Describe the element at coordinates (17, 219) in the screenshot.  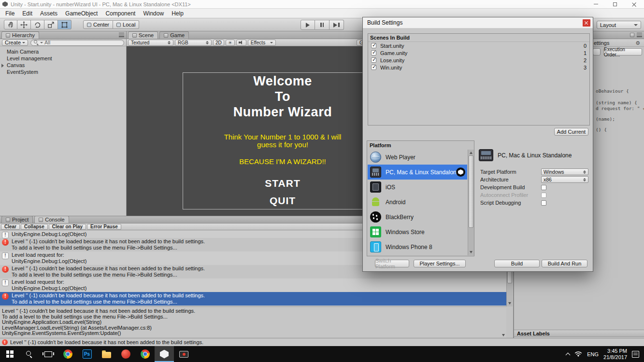
I see `tab-project: Project` at that location.